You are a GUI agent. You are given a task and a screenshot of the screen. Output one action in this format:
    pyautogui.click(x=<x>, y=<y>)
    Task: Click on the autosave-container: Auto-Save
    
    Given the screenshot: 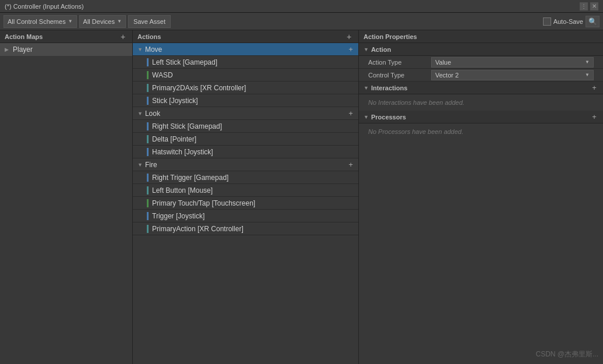 What is the action you would take?
    pyautogui.click(x=563, y=22)
    